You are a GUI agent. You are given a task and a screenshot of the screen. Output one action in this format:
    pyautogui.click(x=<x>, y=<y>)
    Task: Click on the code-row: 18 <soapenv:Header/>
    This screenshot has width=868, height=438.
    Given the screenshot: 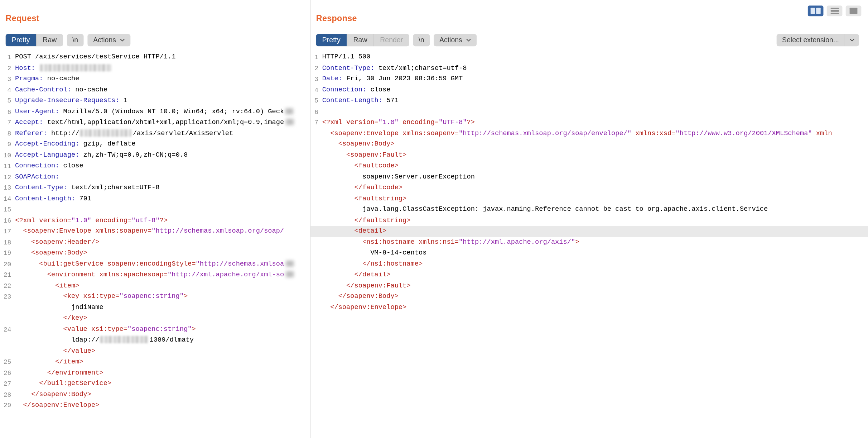 What is the action you would take?
    pyautogui.click(x=155, y=242)
    